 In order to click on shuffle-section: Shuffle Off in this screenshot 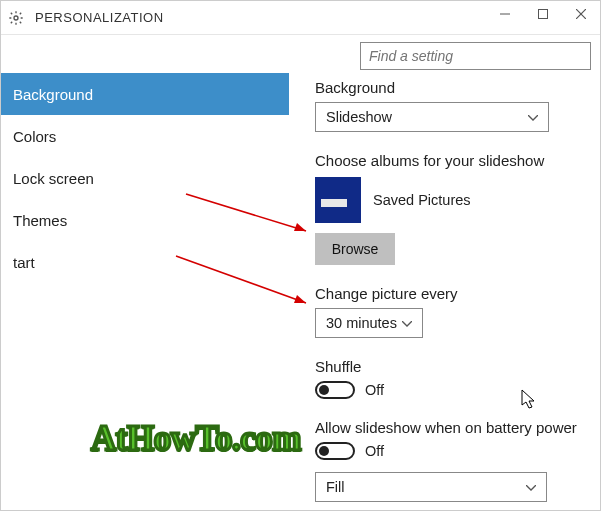, I will do `click(448, 378)`.